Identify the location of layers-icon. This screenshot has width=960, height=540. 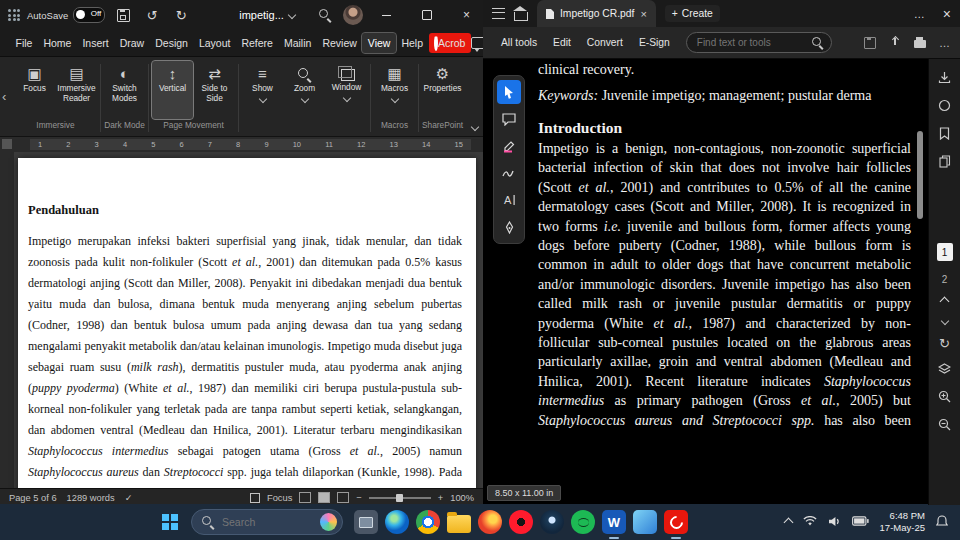
(944, 370).